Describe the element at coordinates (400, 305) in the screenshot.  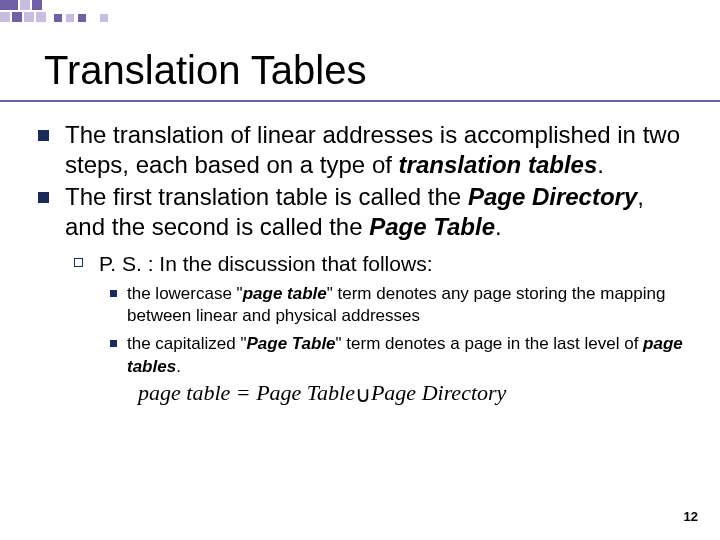
I see `sub-sub-bullet-1: the lowercase "page table" term denotes …` at that location.